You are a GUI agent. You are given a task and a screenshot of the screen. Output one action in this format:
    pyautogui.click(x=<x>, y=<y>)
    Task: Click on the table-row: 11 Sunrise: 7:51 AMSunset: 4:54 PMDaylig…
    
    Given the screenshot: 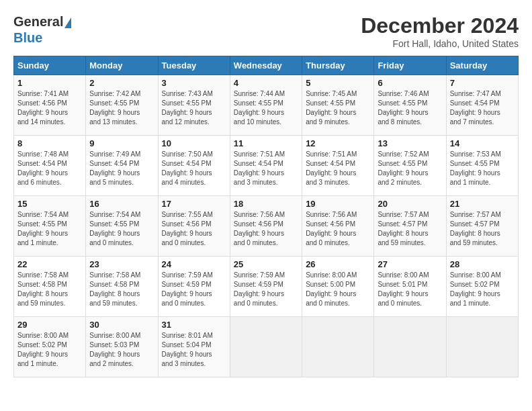 What is the action you would take?
    pyautogui.click(x=266, y=166)
    